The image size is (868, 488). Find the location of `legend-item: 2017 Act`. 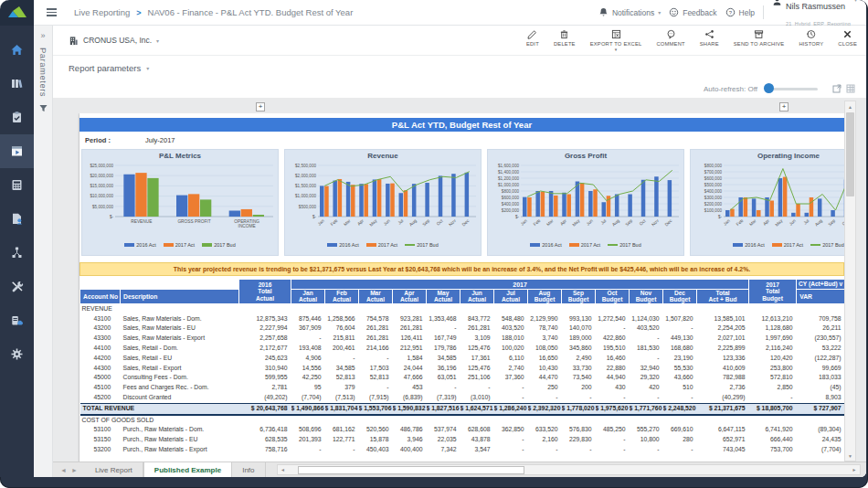

legend-item: 2017 Act is located at coordinates (179, 245).